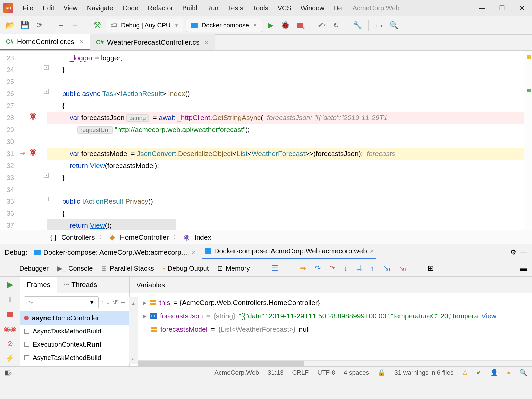  I want to click on scroll-up-icon: ▴, so click(133, 303).